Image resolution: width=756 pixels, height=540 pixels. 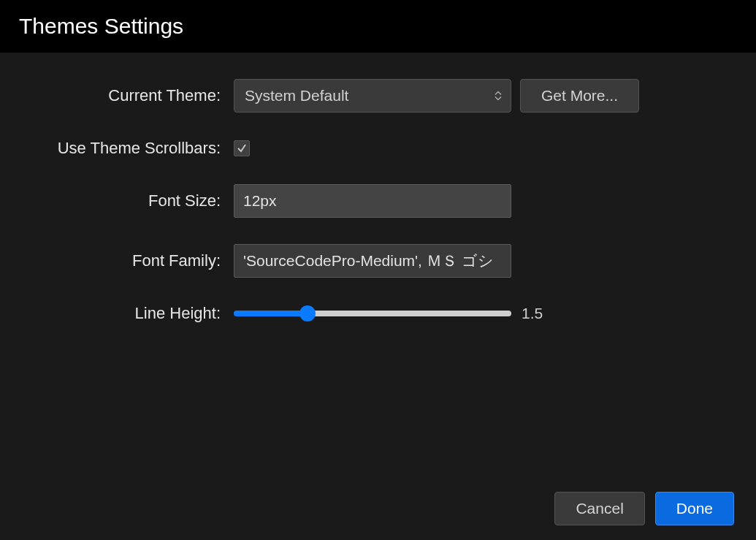 I want to click on titlebar: Themes Settings, so click(x=378, y=26).